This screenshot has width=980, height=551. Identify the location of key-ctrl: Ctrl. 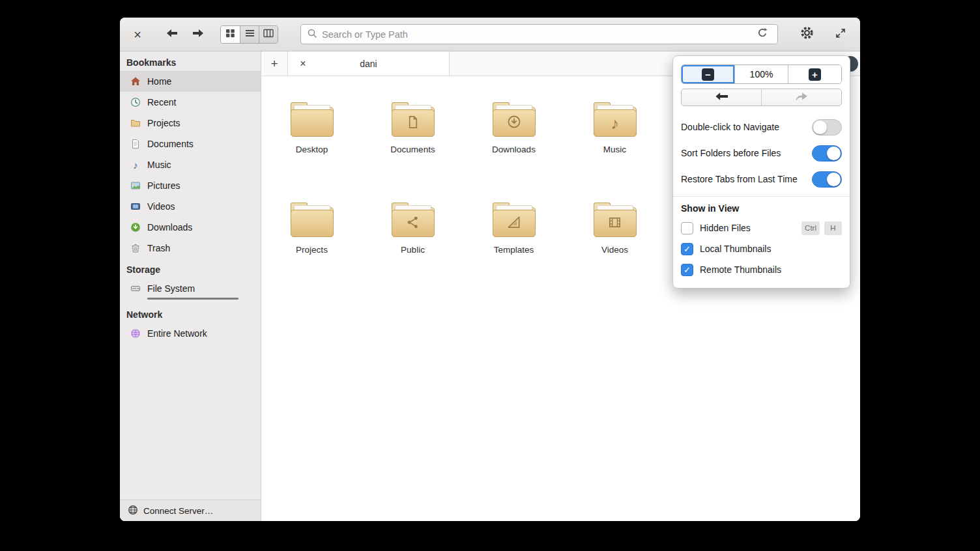
(811, 228).